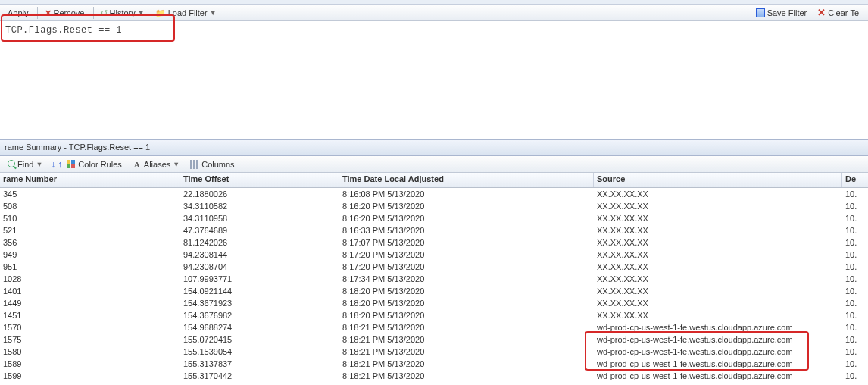 The width and height of the screenshot is (868, 385). What do you see at coordinates (90, 243) in the screenshot?
I see `cell-frame-number: 356` at bounding box center [90, 243].